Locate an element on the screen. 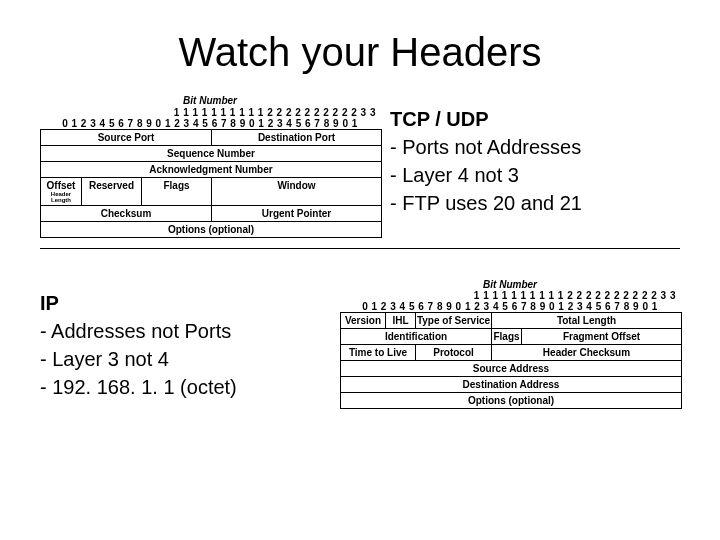 The image size is (720, 540). tcp-reserved: Reserved is located at coordinates (111, 191).